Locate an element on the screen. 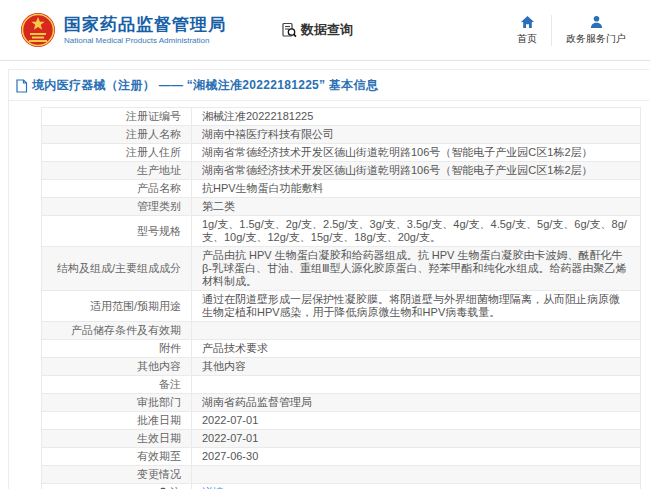  header-nav: 首页 政务服务门户 is located at coordinates (572, 30).